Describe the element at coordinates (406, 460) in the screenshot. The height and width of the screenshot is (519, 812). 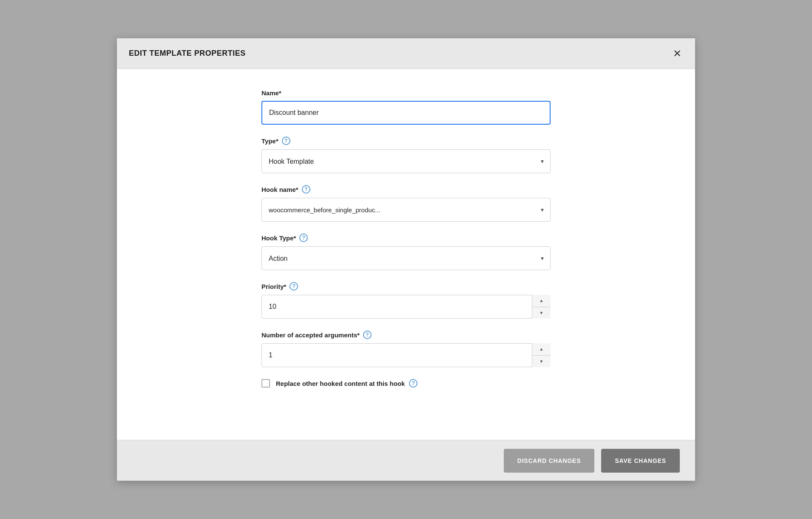
I see `modal-footer: DISCARD CHANGES SAVE CHANGES` at that location.